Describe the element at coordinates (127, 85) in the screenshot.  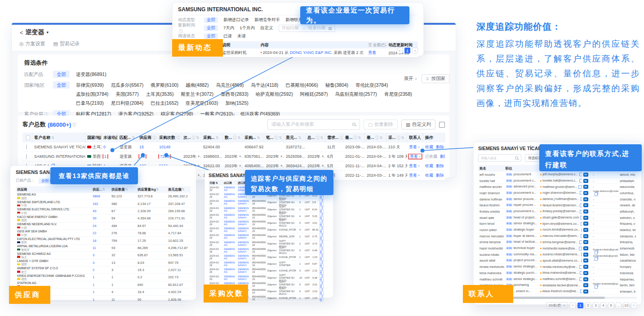
I see `filter-item: 厄瓜多尔(6567)` at that location.